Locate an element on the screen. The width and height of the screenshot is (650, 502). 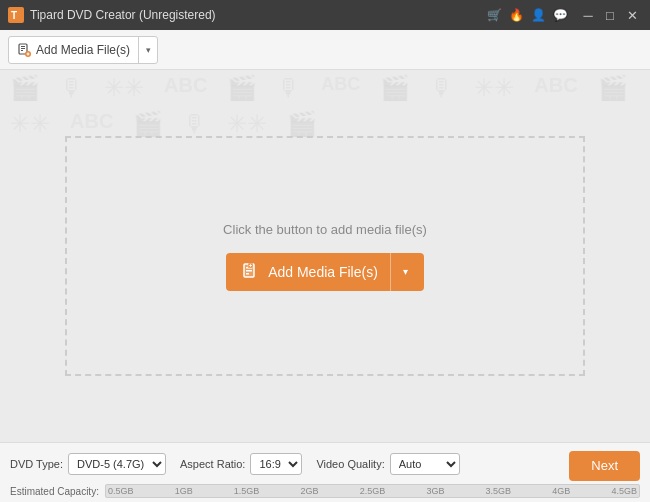
estimated-capacity-label: Estimated Capacity: is located at coordinates (54, 492).